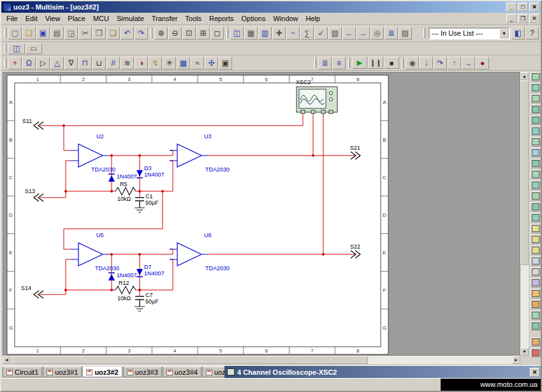 The width and height of the screenshot is (542, 392). Describe the element at coordinates (325, 63) in the screenshot. I see `ladder-rungs-icon: ≣` at that location.